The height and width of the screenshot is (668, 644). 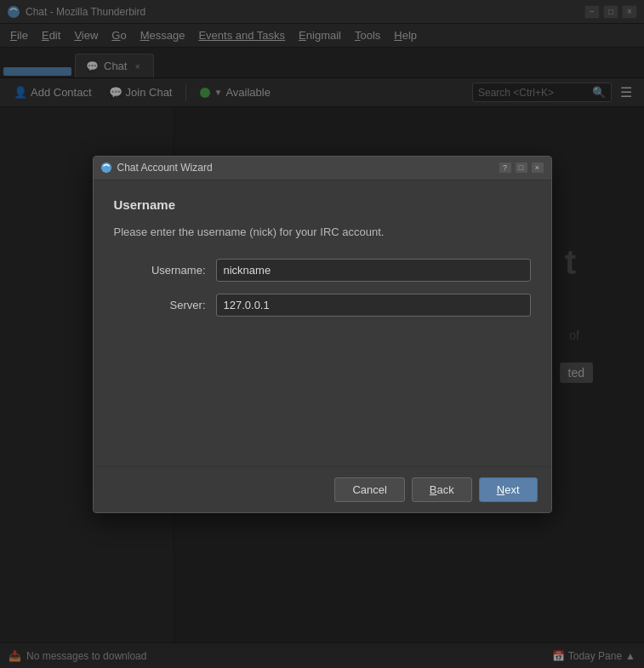 I want to click on dialog-section-title: Username, so click(x=322, y=204).